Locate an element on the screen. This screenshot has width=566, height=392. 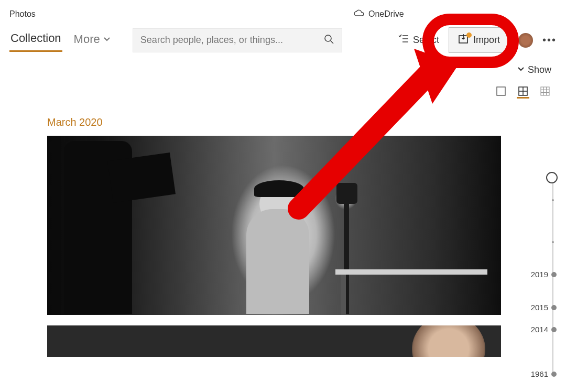
view-small-grid-icon is located at coordinates (545, 92).